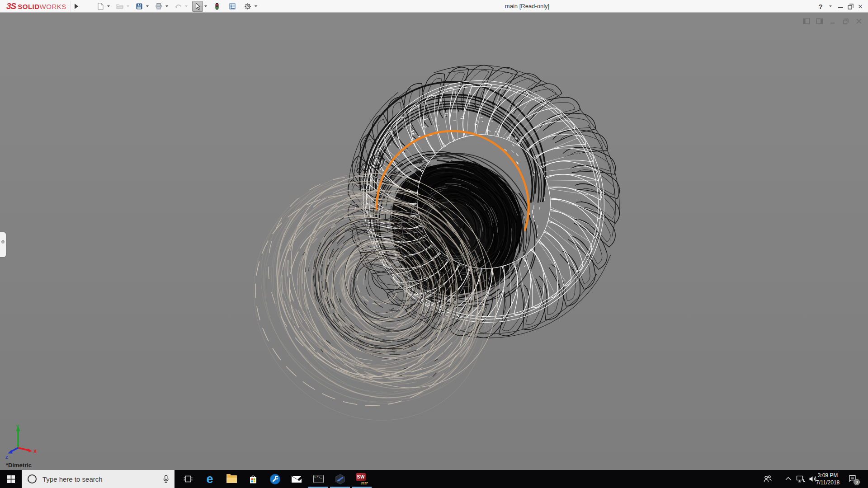  I want to click on x-axis-label: X, so click(35, 451).